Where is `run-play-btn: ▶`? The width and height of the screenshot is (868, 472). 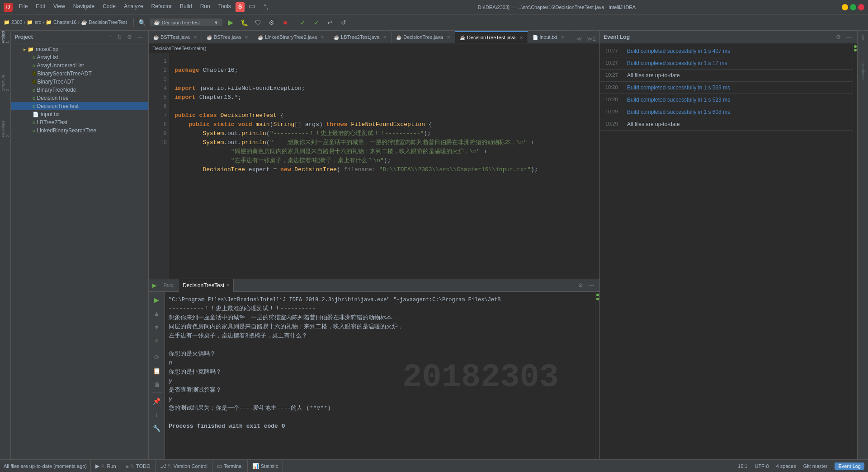 run-play-btn: ▶ is located at coordinates (157, 300).